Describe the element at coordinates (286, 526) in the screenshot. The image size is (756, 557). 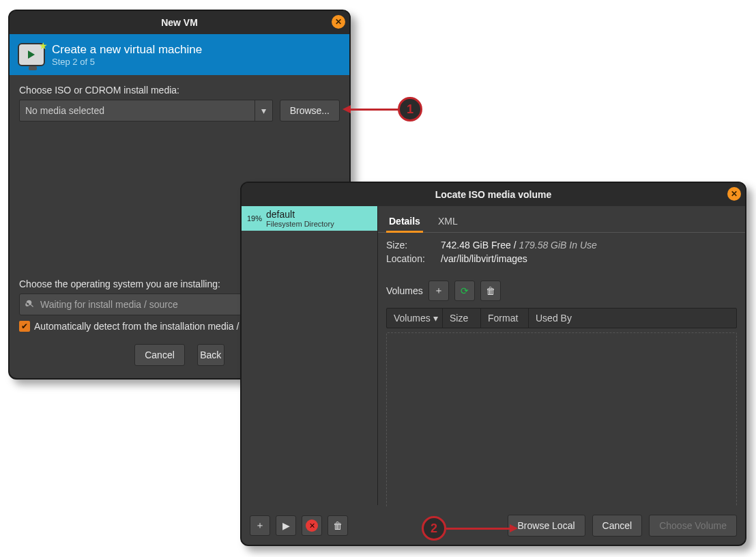
I see `start-pool-button: ▶` at that location.